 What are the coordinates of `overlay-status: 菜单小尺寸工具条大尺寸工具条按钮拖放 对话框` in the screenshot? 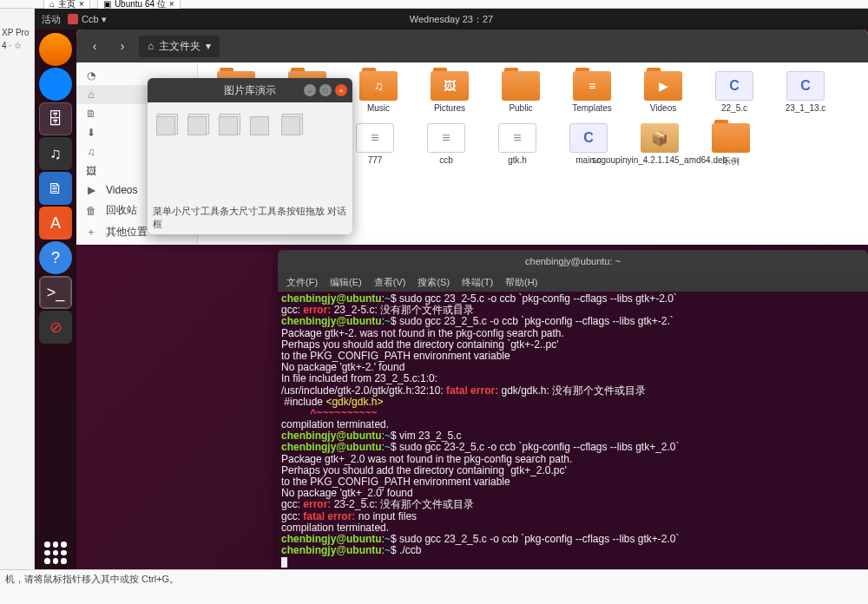 It's located at (253, 218).